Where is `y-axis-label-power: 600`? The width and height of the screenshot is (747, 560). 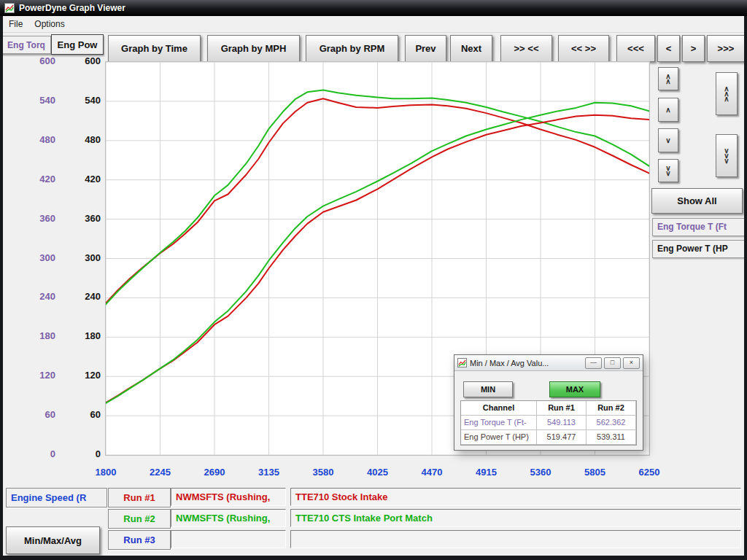 y-axis-label-power: 600 is located at coordinates (84, 61).